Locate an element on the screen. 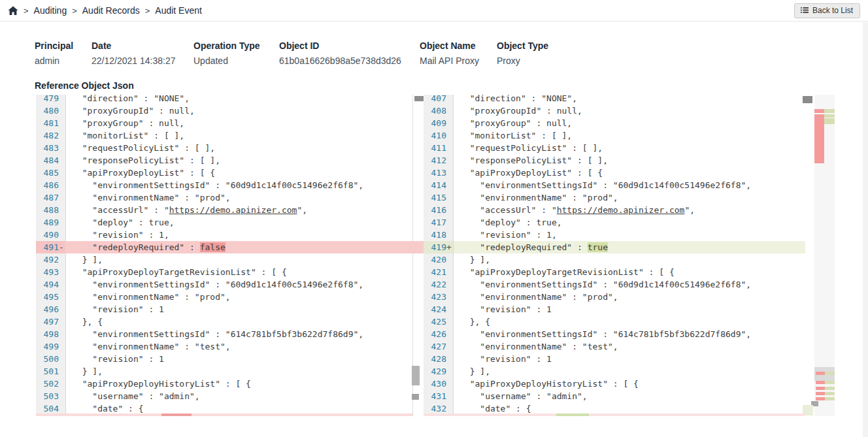  right-scrollbar-thumb is located at coordinates (808, 99).